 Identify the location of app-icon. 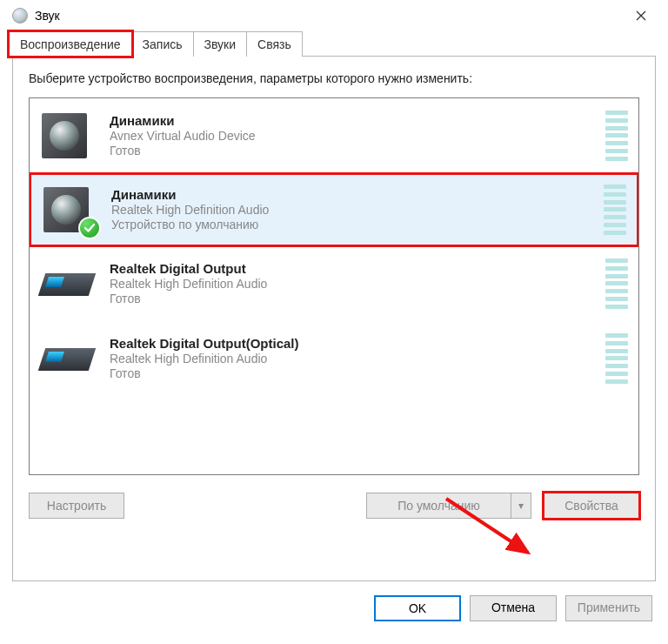
(20, 16).